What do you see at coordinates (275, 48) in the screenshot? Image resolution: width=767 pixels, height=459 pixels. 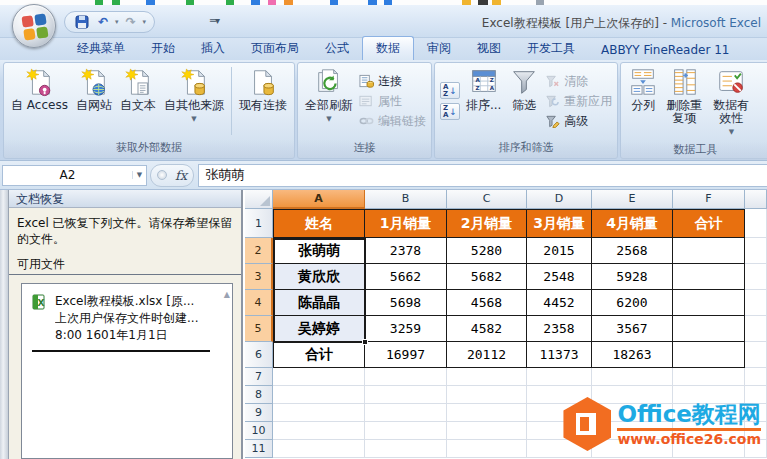 I see `tab-page-layout: 页面布局` at bounding box center [275, 48].